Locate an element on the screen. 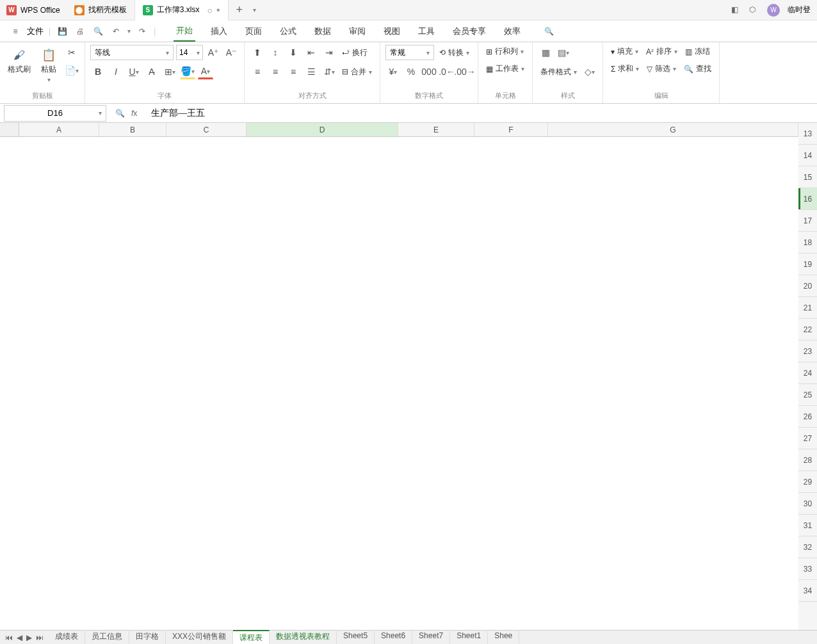 The width and height of the screenshot is (817, 644). convert-button: ⟲ 转换▾ is located at coordinates (455, 52).